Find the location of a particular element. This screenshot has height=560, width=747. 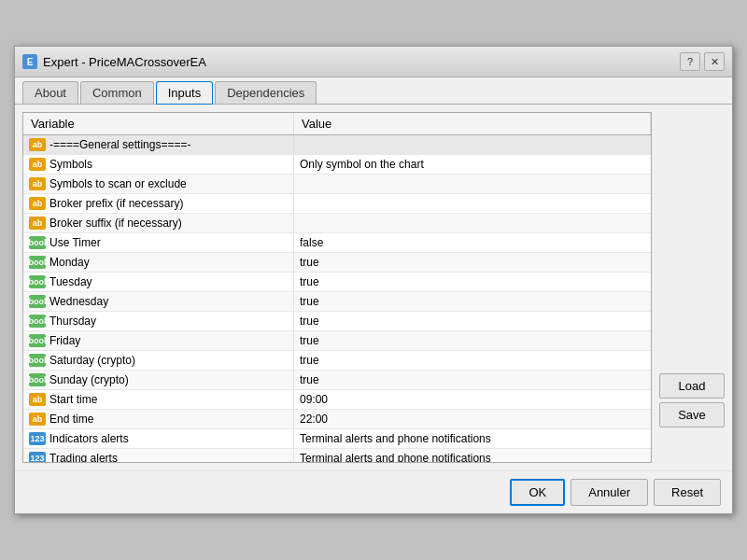

table-row: ab-====General settings====- is located at coordinates (337, 146).